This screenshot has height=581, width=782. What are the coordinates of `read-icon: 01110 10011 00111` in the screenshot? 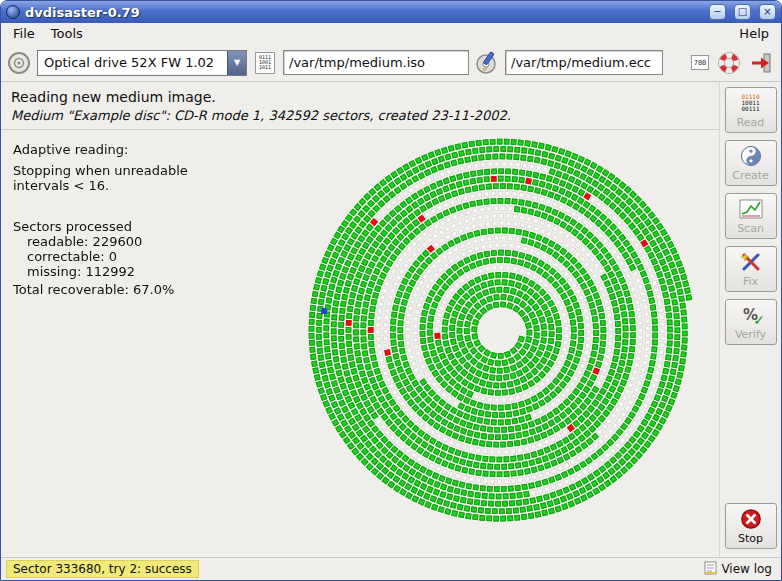 It's located at (750, 103).